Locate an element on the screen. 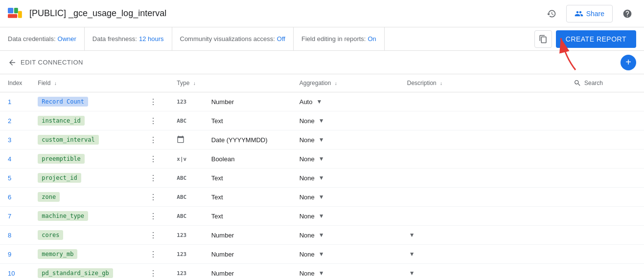 This screenshot has width=644, height=279. cell-field: instance_id is located at coordinates (84, 121).